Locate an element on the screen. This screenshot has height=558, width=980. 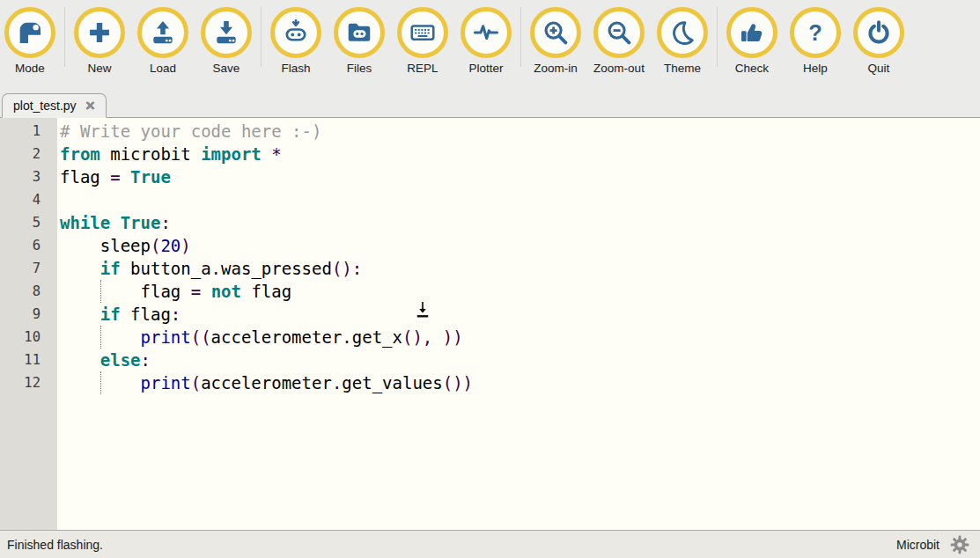
code-line: 2from microbit import * is located at coordinates (490, 154).